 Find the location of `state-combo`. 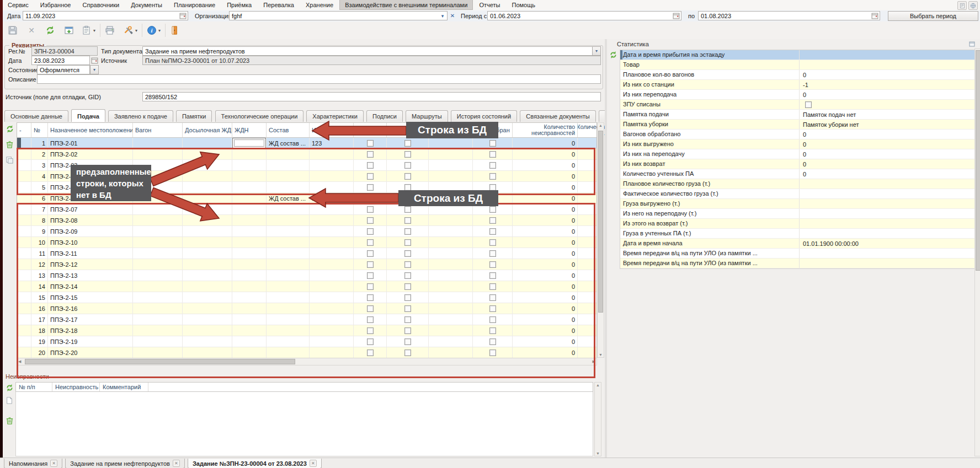

state-combo is located at coordinates (63, 69).